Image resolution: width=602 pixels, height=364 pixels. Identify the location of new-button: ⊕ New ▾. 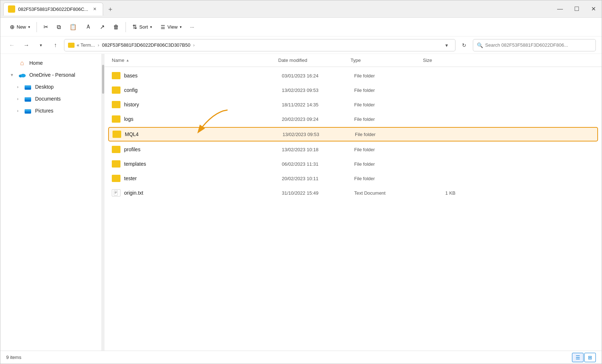
(20, 27).